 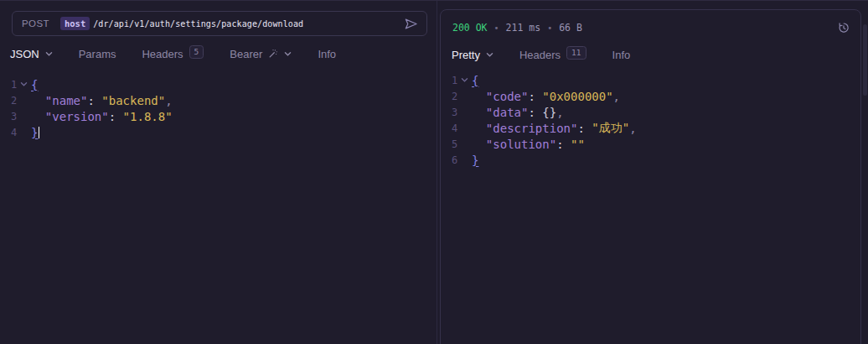 What do you see at coordinates (577, 96) in the screenshot?
I see `code-token: "0x000000"` at bounding box center [577, 96].